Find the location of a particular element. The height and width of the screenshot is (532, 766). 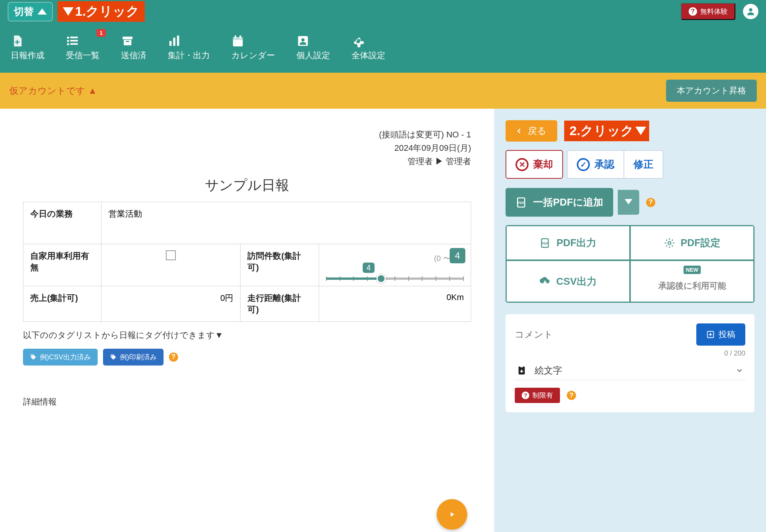

nav-badge: 1 is located at coordinates (101, 33).